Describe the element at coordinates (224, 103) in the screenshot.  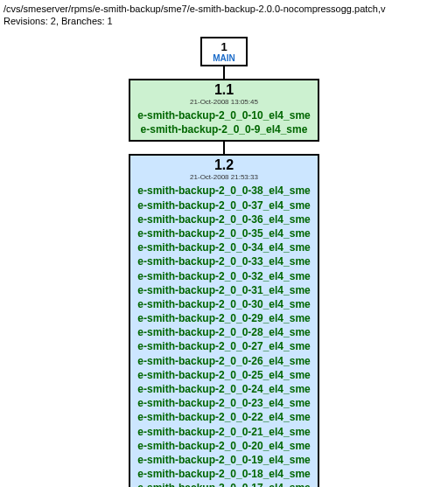
I see `revision-date: 21-Oct-2008 13:05:45` at that location.